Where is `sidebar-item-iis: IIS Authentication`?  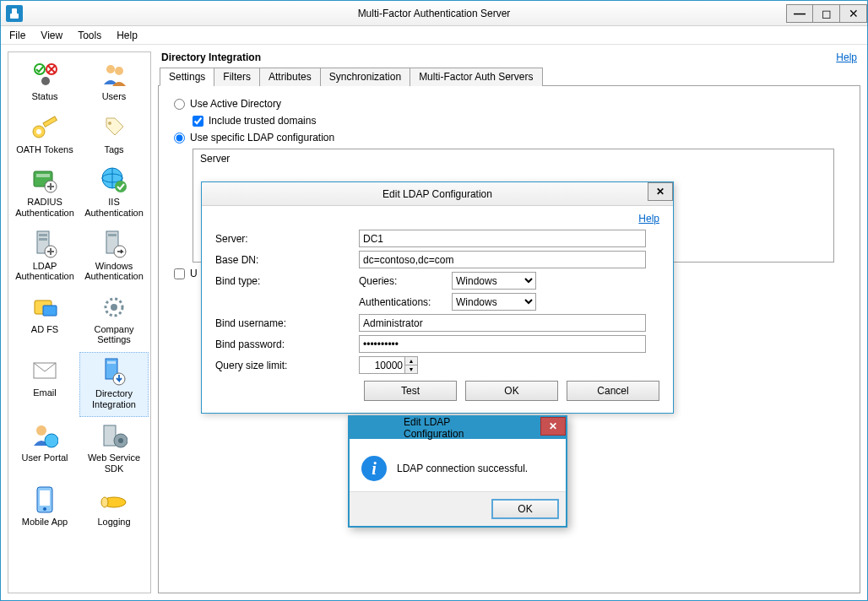
sidebar-item-iis: IIS Authentication is located at coordinates (114, 192).